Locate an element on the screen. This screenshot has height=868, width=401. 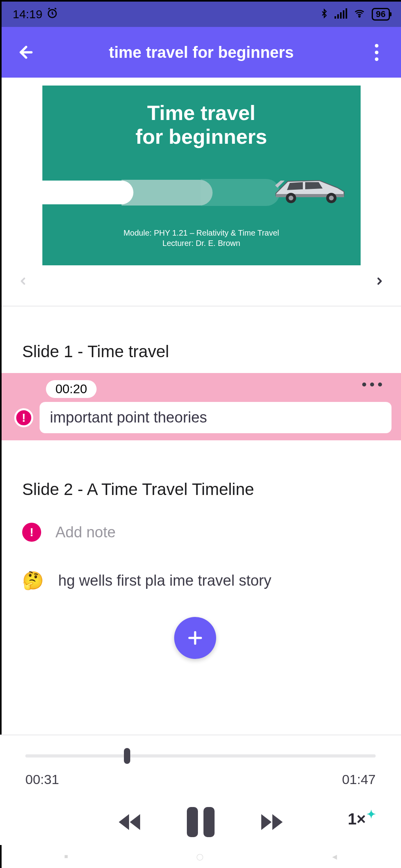
current-time: 00:31 is located at coordinates (42, 779).